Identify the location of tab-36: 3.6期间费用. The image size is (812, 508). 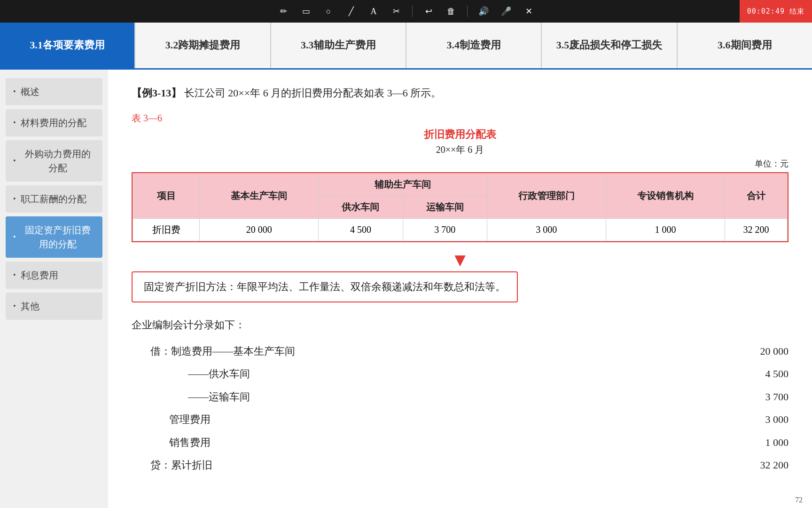
(745, 45).